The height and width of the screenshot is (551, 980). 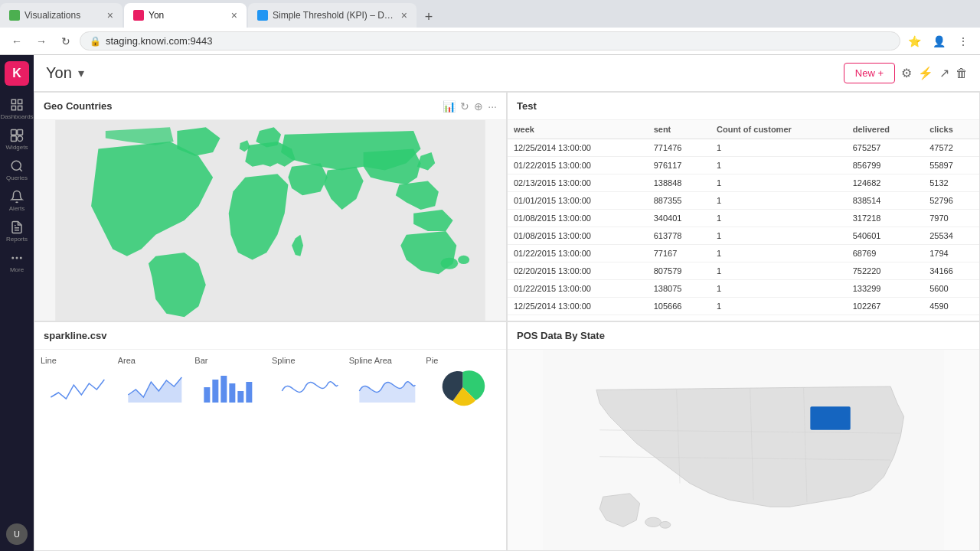 What do you see at coordinates (743, 201) in the screenshot?
I see `table-row: 01/01/2015 13:00:00887355183851452796` at bounding box center [743, 201].